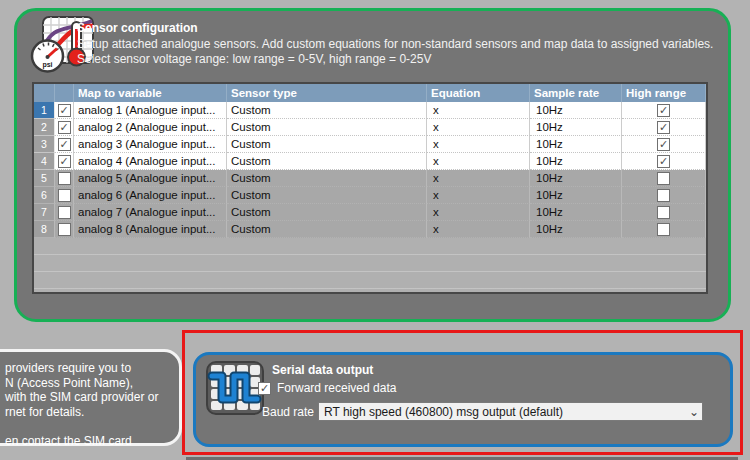 This screenshot has width=750, height=460. Describe the element at coordinates (510, 412) in the screenshot. I see `baud-rate-dropdown: RT high speed (460800) msg output (defau…` at that location.